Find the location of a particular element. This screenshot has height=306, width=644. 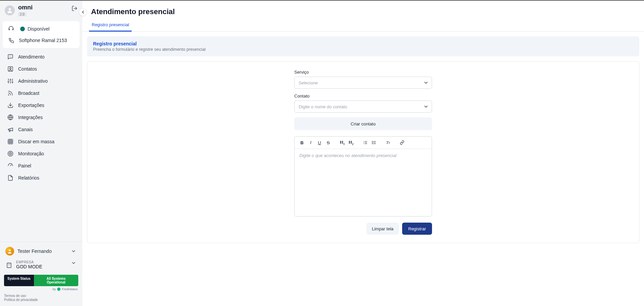

broadcast-icon is located at coordinates (10, 93).